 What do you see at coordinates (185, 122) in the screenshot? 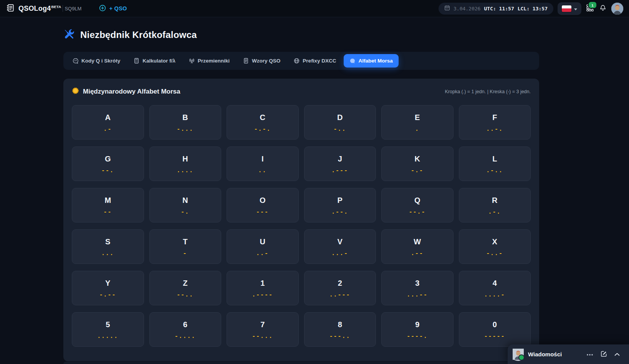
I see `morse-cell-B: B-...` at bounding box center [185, 122].